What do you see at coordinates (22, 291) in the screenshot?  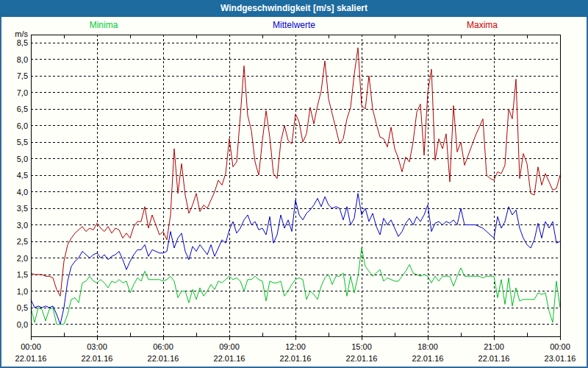 I see `y-tick-label: 1,0` at bounding box center [22, 291].